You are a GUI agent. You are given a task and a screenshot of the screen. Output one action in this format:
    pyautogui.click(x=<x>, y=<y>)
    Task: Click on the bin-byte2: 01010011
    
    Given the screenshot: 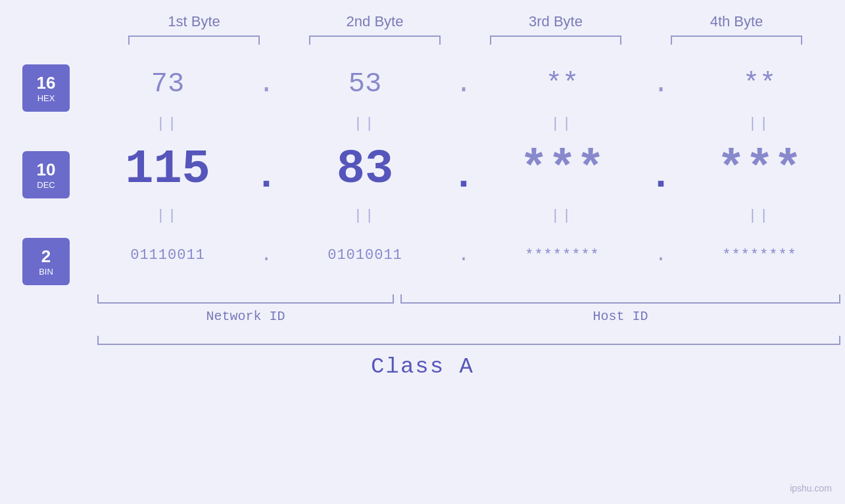 What is the action you would take?
    pyautogui.click(x=365, y=255)
    